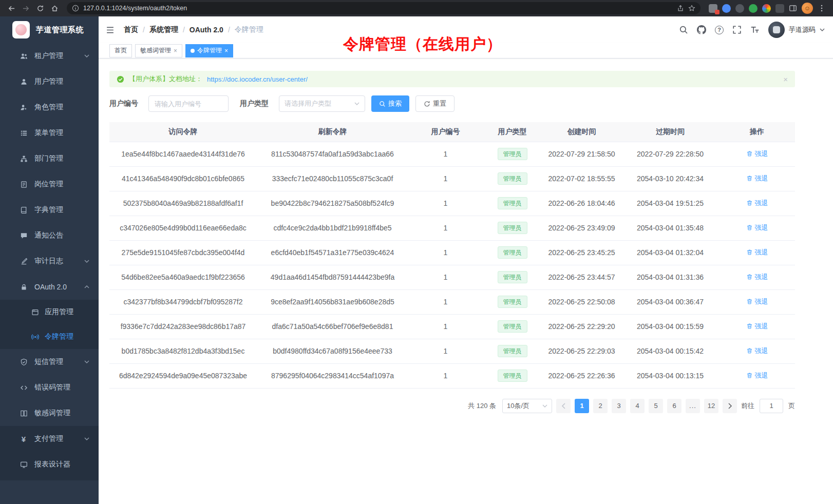 The height and width of the screenshot is (504, 833). What do you see at coordinates (581, 228) in the screenshot?
I see `created-time-cell: 2022-06-25 23:49:09` at bounding box center [581, 228].